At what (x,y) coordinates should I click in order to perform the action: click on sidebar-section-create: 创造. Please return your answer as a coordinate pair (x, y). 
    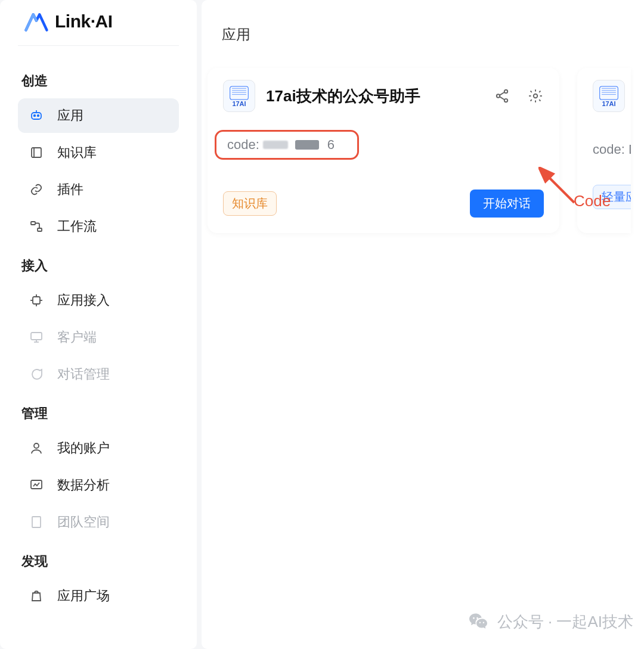
    Looking at the image, I should click on (100, 81).